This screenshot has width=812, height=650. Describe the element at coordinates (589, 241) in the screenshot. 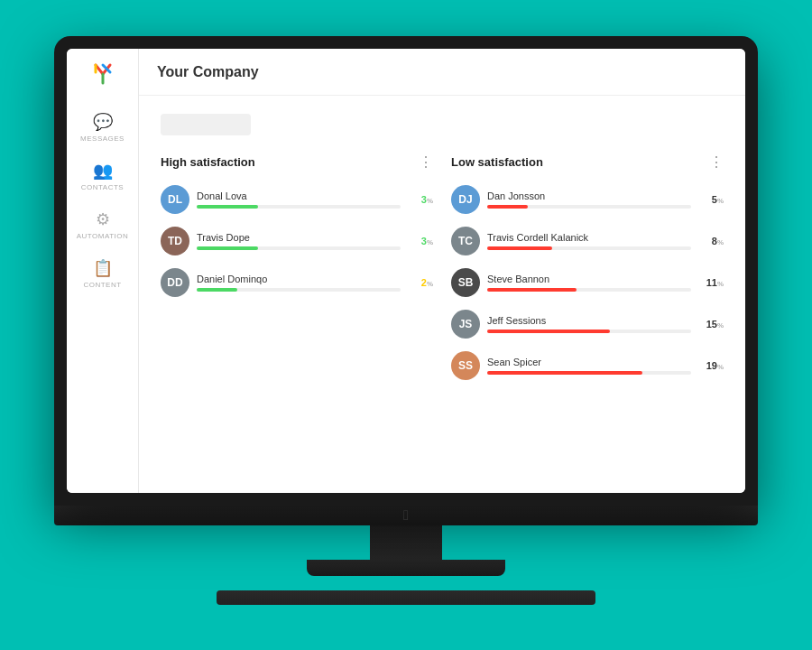

I see `person-info: Travis Cordell Kalanick` at that location.